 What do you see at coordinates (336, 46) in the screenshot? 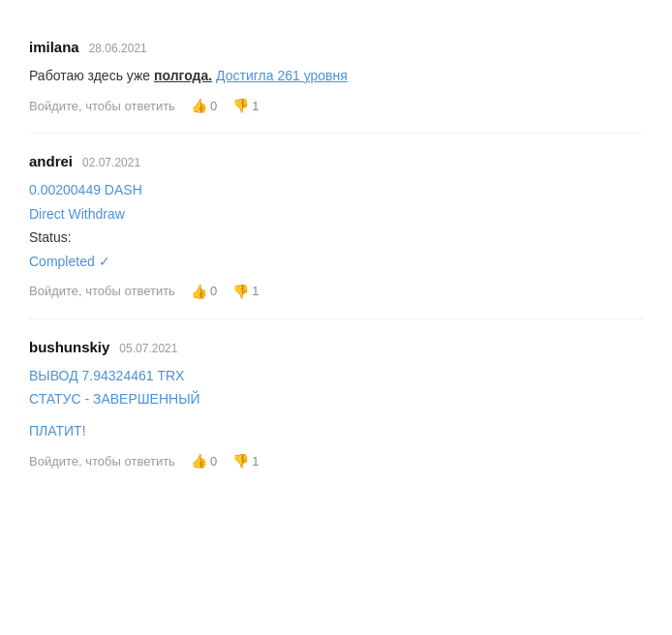
I see `comment-header: imilana28.06.2021` at bounding box center [336, 46].